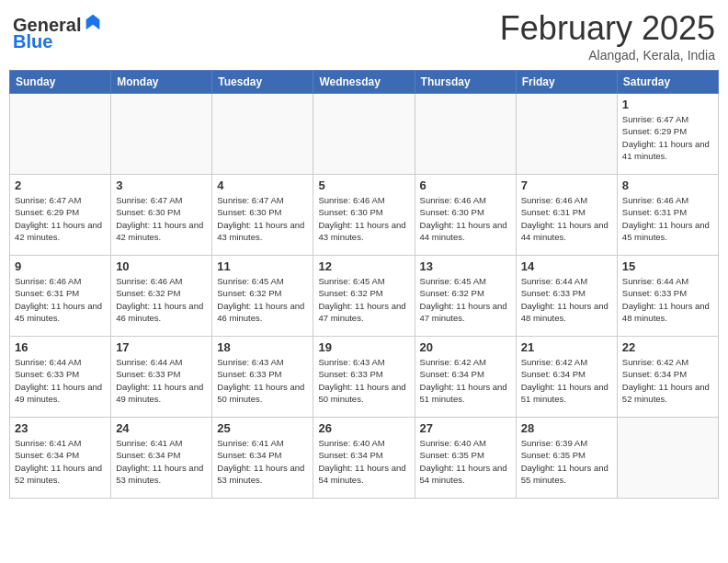  I want to click on weekday-monday: Monday, so click(162, 83).